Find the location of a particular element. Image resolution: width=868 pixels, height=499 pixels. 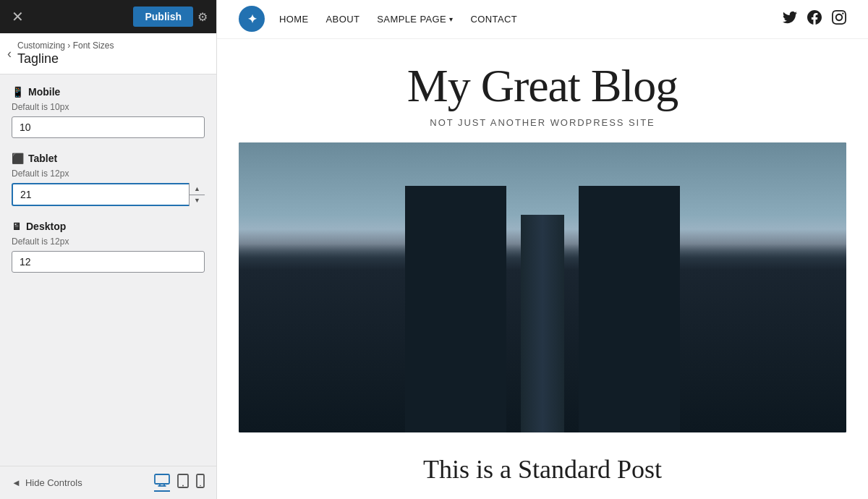

nav-social is located at coordinates (814, 19).